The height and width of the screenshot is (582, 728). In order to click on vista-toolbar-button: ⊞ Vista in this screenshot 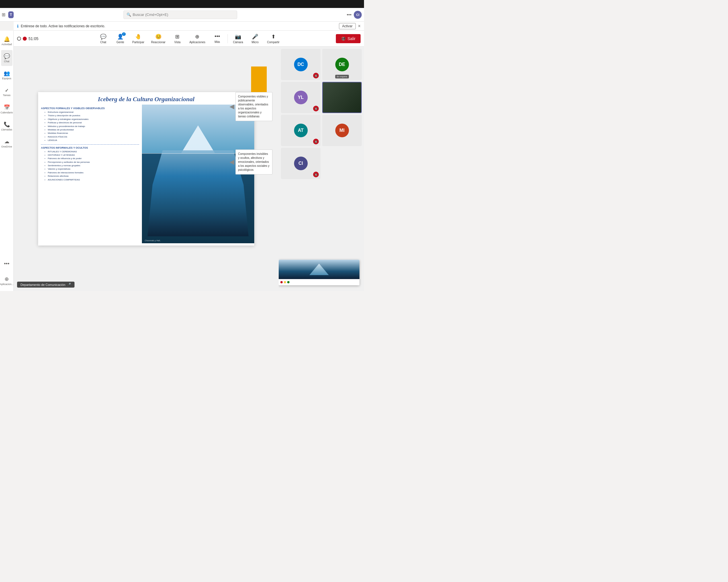, I will do `click(178, 38)`.